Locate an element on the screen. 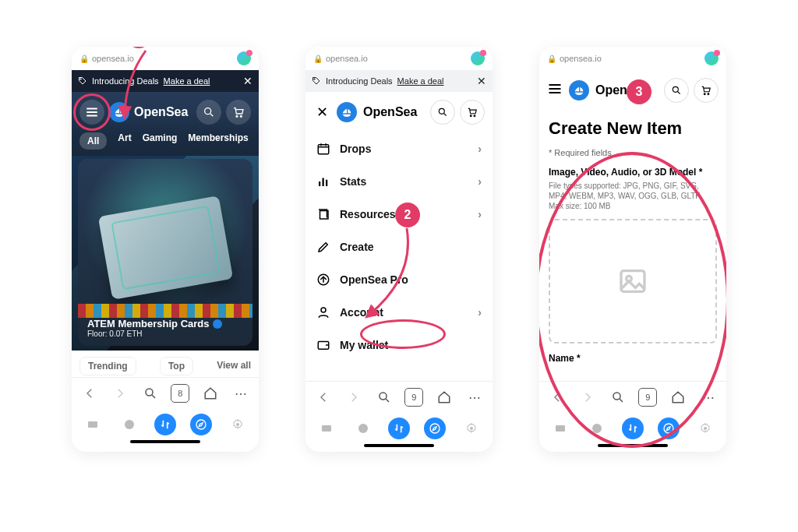  calendar-icon is located at coordinates (323, 149).